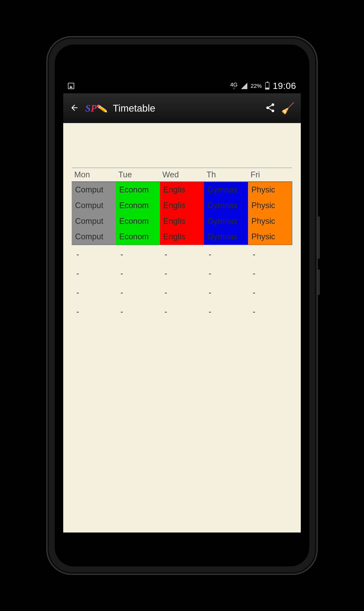 Image resolution: width=364 pixels, height=611 pixels. What do you see at coordinates (226, 175) in the screenshot?
I see `header-thu: Th` at bounding box center [226, 175].